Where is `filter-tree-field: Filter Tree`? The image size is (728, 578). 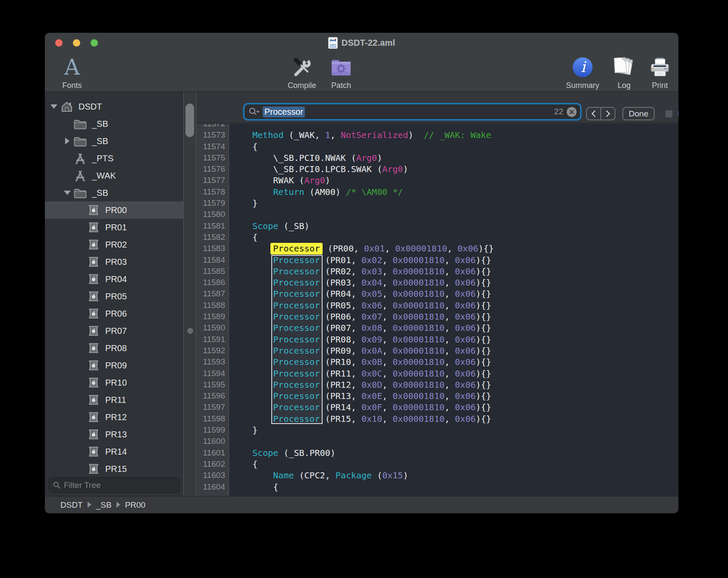
filter-tree-field: Filter Tree is located at coordinates (114, 485).